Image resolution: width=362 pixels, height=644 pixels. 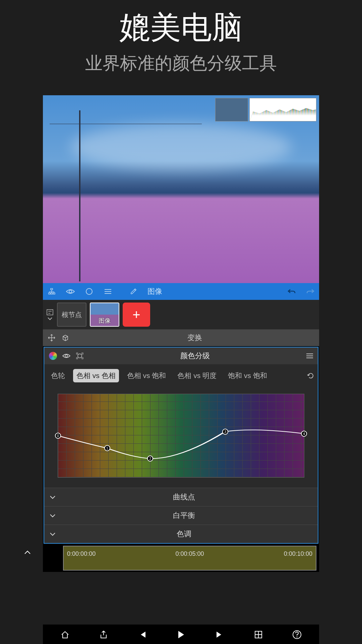 What do you see at coordinates (89, 291) in the screenshot?
I see `circle-icon` at bounding box center [89, 291].